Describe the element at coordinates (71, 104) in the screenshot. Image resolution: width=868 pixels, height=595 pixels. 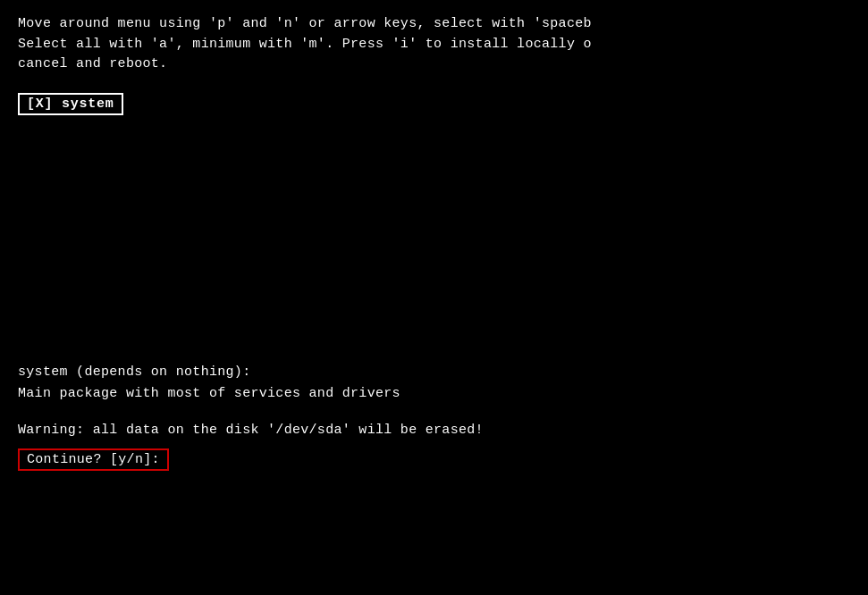
I see `package-item-system: [X] system` at that location.